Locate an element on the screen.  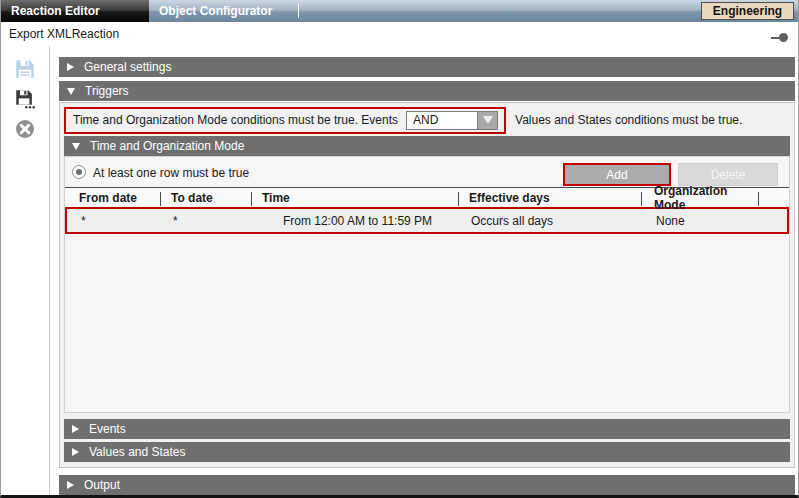
save-icon is located at coordinates (25, 69).